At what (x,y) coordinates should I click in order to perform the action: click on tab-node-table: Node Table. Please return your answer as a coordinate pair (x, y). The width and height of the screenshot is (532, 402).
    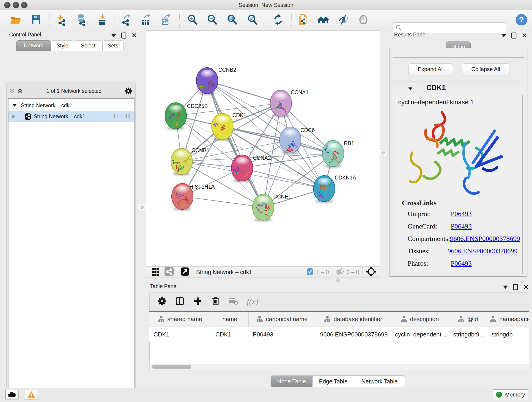
    Looking at the image, I should click on (291, 381).